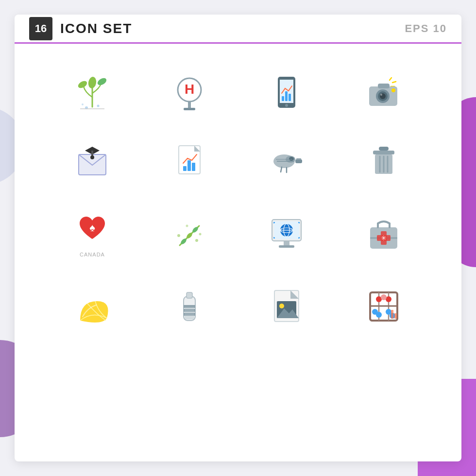 The height and width of the screenshot is (476, 476). What do you see at coordinates (189, 306) in the screenshot?
I see `icon-cell-database` at bounding box center [189, 306].